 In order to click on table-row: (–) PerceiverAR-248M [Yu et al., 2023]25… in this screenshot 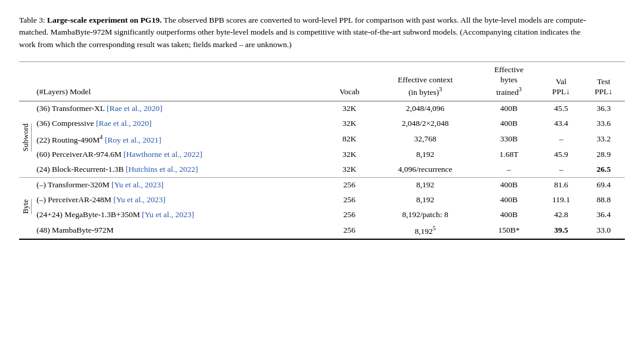, I will do `click(322, 200)`.